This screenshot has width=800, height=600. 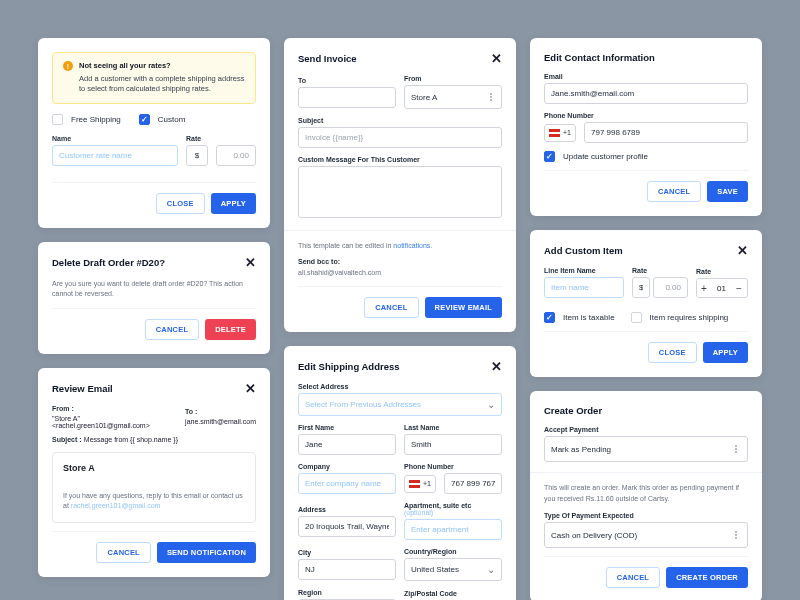 I want to click on order-note: This will create an order. Mark this ord…, so click(x=646, y=494).